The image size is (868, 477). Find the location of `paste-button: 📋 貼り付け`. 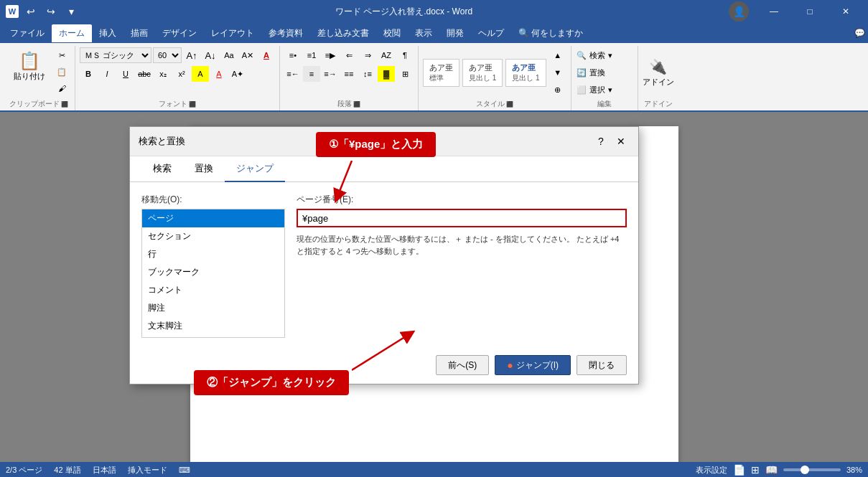

paste-button: 📋 貼り付け is located at coordinates (29, 66).